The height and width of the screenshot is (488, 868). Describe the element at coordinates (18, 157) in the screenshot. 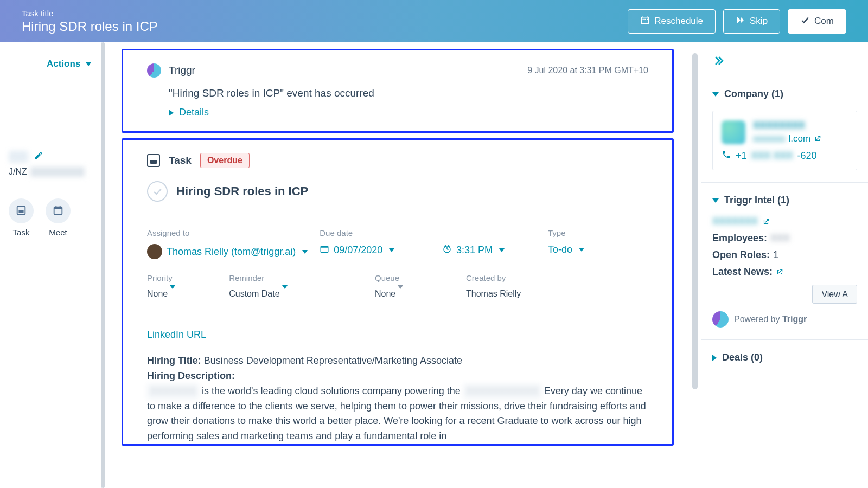

I see `redacted-text` at that location.